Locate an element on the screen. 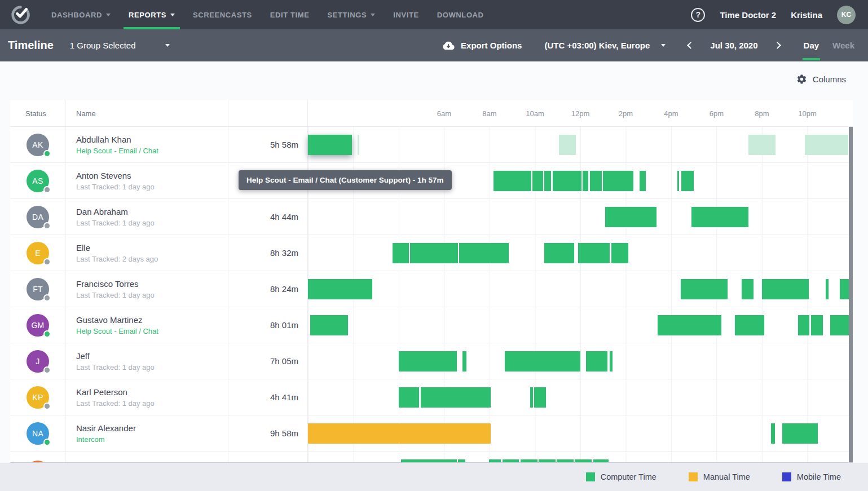  table-row: NANasir AlexanderIntercom9h 58m is located at coordinates (431, 434).